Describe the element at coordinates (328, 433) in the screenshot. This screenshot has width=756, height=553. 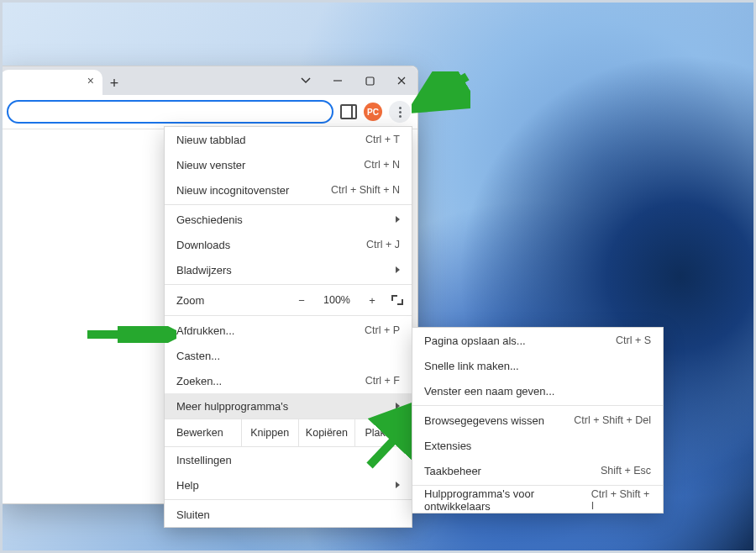
I see `edit-copy-button: Kopiëren` at that location.